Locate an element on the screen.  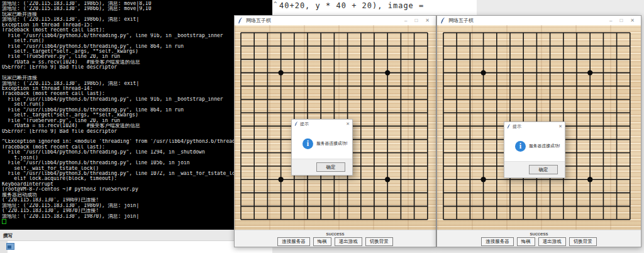
terminal-line: 源地址: ('220.115.183.130', 19866), 消息: mov… is located at coordinates (137, 9).